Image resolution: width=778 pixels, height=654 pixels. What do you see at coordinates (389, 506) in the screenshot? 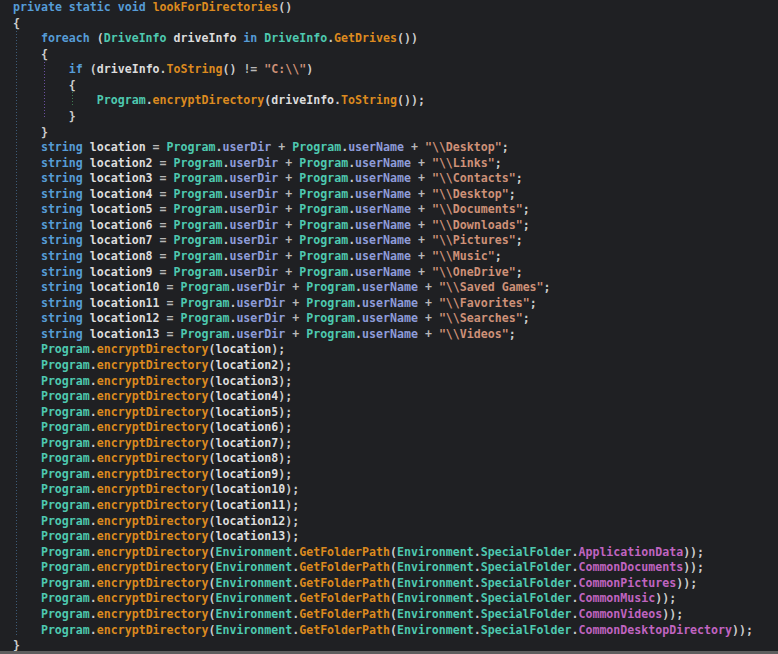
I see `code-line: Program.encryptDirectory(location11);` at bounding box center [389, 506].